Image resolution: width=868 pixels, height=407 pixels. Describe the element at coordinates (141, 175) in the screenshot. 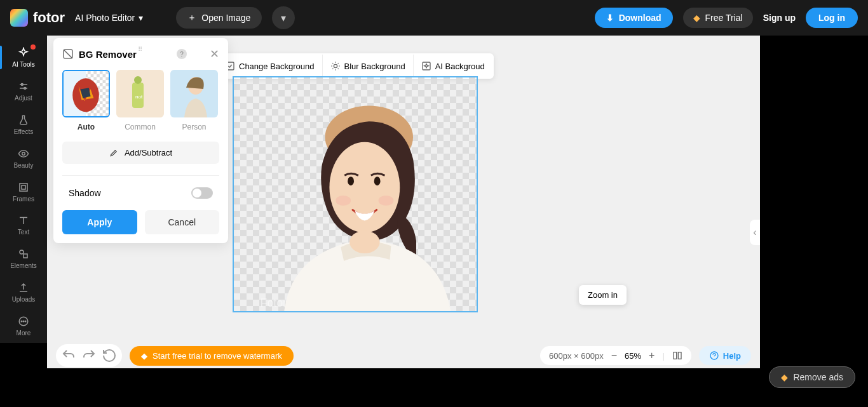

I see `divider` at that location.